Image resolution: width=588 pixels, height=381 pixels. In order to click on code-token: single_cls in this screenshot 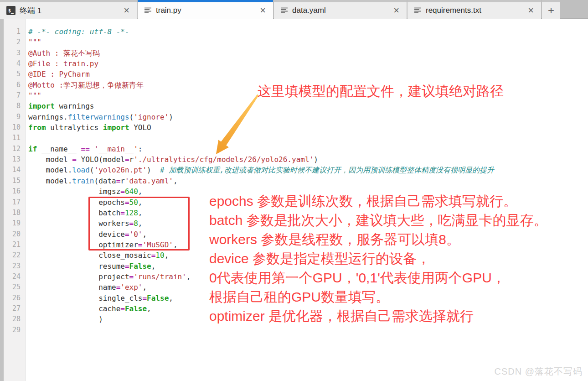, I will do `click(85, 298)`.